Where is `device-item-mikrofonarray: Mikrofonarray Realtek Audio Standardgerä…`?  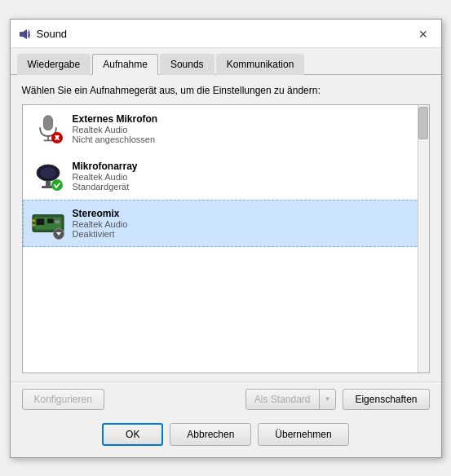 device-item-mikrofonarray: Mikrofonarray Realtek Audio Standardgerä… is located at coordinates (226, 176).